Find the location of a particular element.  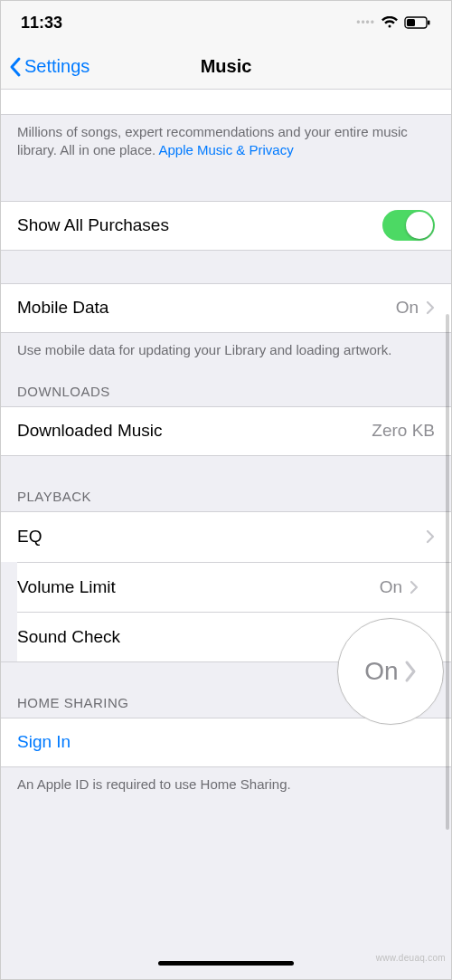

row-show-all-purchases: Show All Purchases is located at coordinates (226, 226).